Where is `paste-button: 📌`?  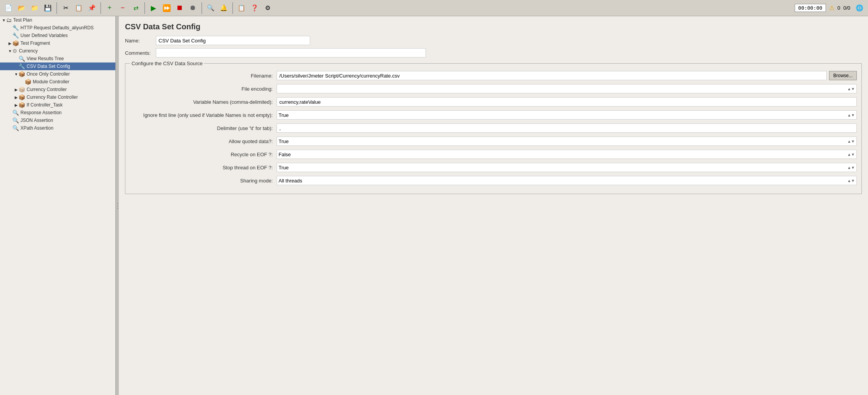
paste-button: 📌 is located at coordinates (92, 8).